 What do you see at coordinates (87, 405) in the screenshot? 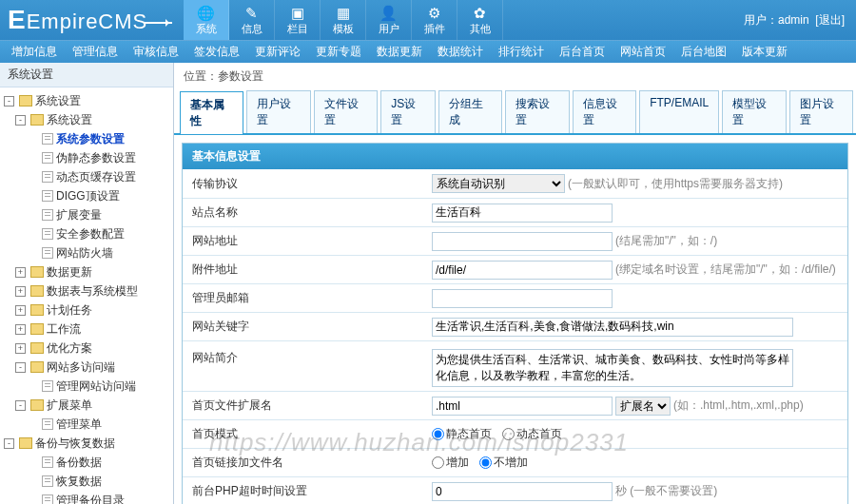
I see `tree-item: -扩展菜单` at bounding box center [87, 405].